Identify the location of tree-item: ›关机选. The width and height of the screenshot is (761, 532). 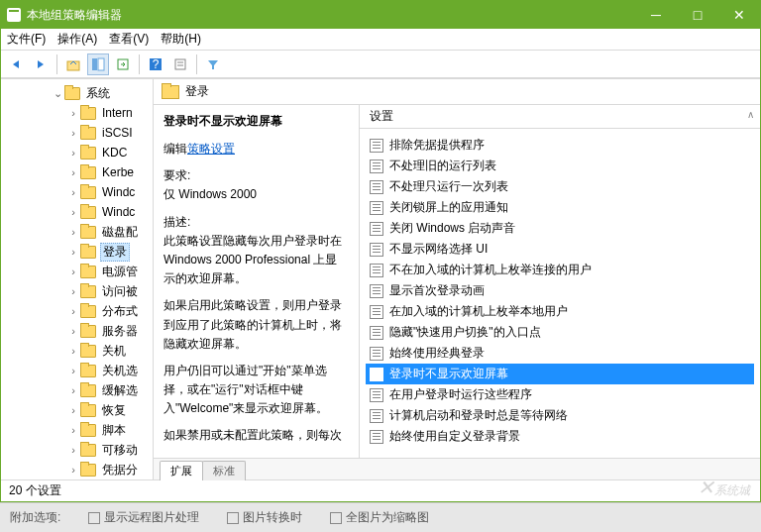
(77, 371).